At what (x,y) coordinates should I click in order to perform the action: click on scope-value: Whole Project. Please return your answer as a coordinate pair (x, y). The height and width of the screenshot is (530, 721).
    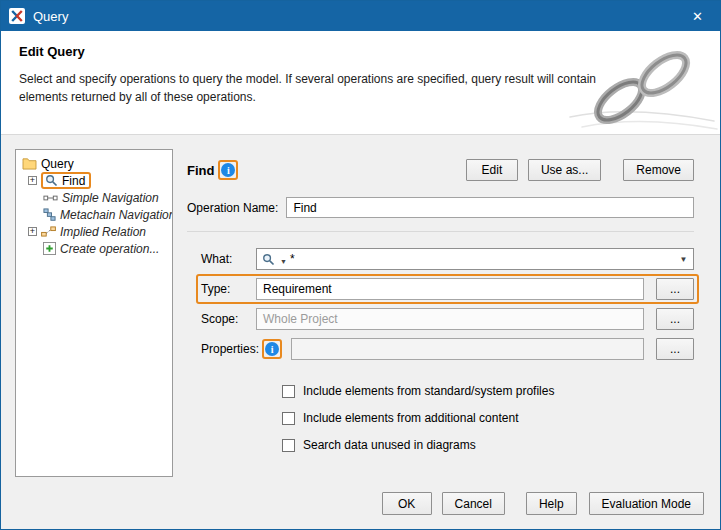
    Looking at the image, I should click on (300, 319).